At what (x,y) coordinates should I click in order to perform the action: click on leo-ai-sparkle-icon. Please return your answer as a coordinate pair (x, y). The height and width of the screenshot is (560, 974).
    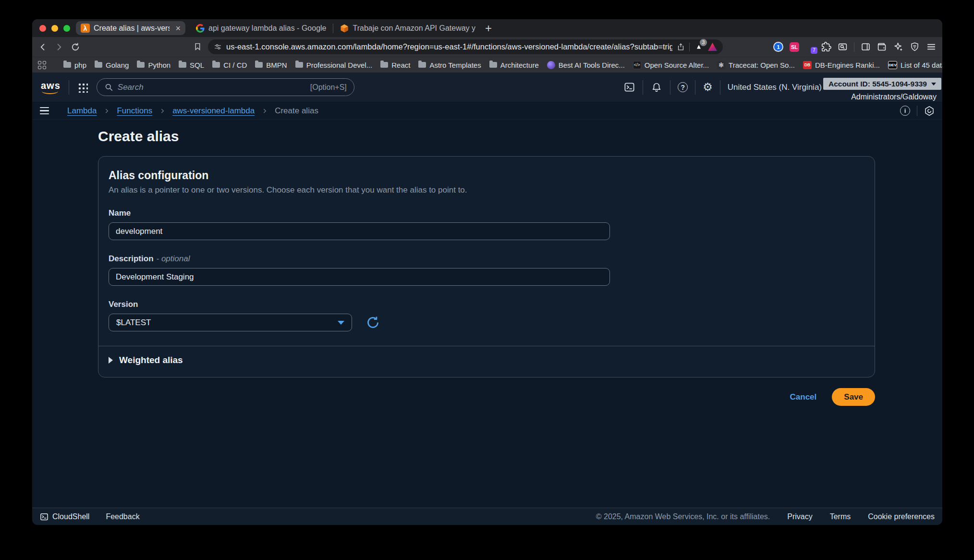
    Looking at the image, I should click on (898, 47).